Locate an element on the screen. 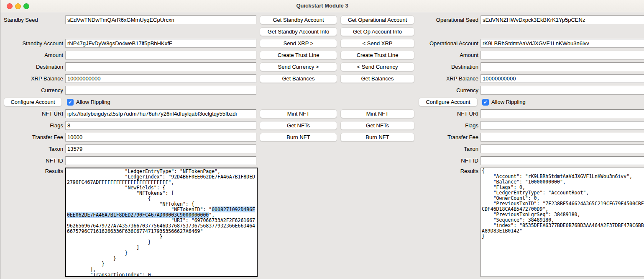  get-balances-right-button: Get Balances is located at coordinates (377, 79).